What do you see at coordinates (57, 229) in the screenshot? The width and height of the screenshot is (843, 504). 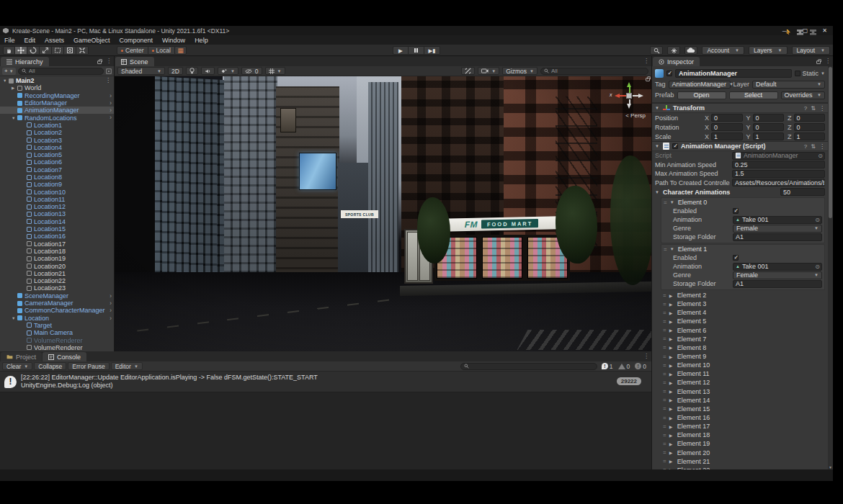 I see `hierarchy-item: Location15` at bounding box center [57, 229].